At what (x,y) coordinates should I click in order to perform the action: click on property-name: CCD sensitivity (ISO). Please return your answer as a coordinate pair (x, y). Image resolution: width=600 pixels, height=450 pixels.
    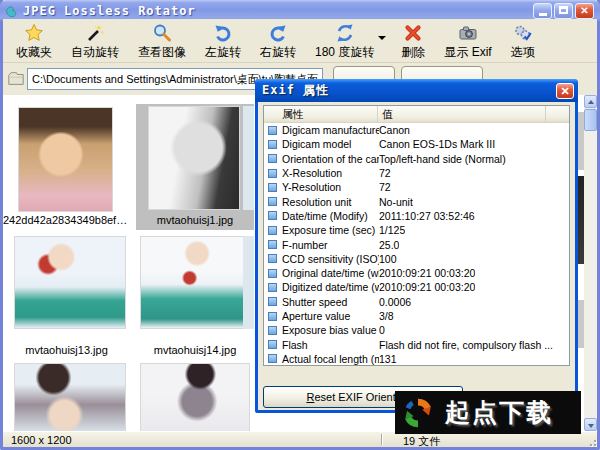
    Looking at the image, I should click on (330, 259).